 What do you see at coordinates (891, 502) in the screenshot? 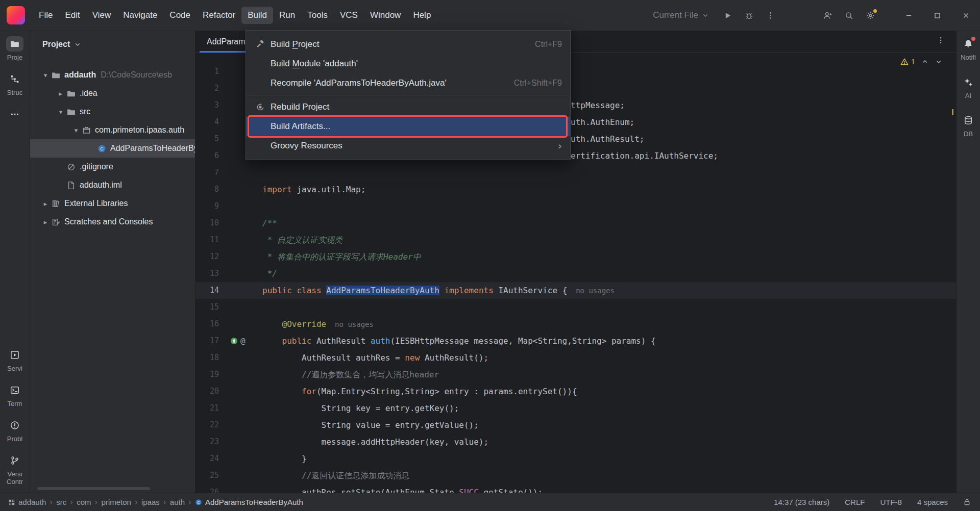
I see `status-encoding: UTF-8` at bounding box center [891, 502].